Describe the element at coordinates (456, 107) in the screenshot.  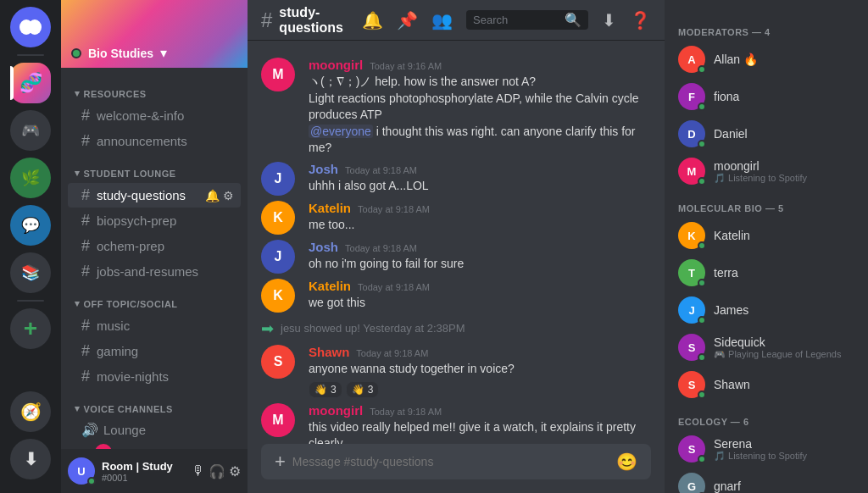
I see `message-row: M moongirl Today at 9:16 AM ヽ(；∇；)ノ help…` at that location.